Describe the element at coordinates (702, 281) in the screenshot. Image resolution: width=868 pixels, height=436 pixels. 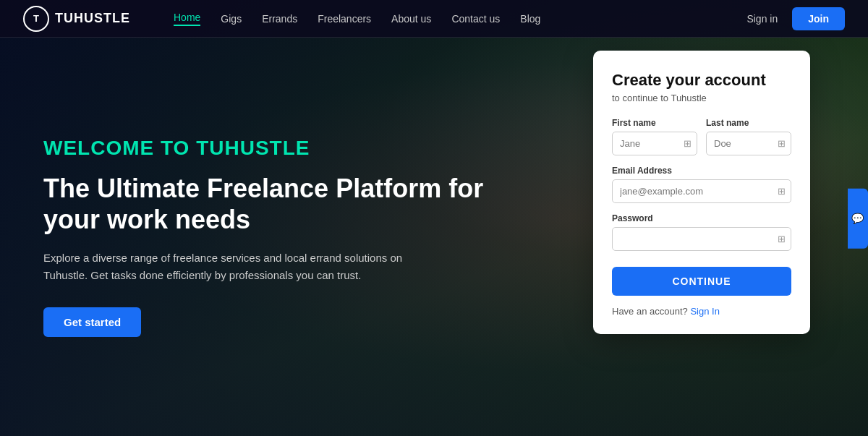
I see `continue-button: CONTINUE` at that location.